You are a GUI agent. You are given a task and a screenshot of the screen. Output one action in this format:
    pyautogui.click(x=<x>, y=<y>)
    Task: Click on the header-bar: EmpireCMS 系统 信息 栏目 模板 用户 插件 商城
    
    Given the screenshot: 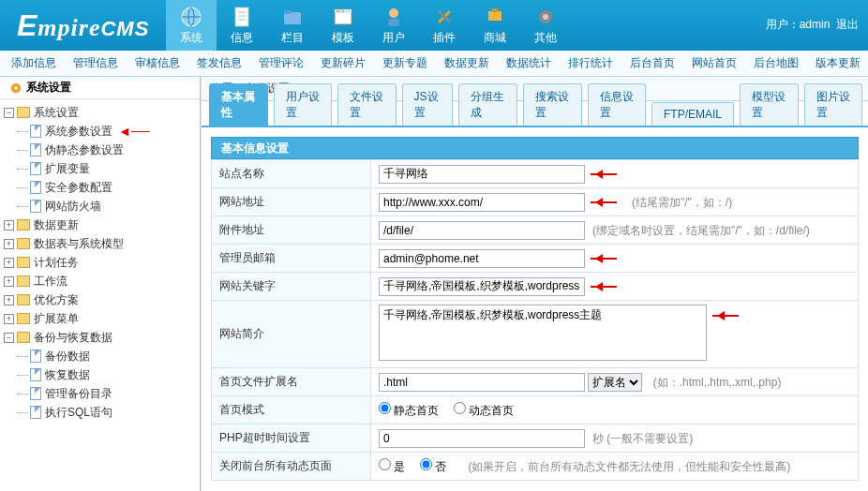 What is the action you would take?
    pyautogui.click(x=434, y=25)
    